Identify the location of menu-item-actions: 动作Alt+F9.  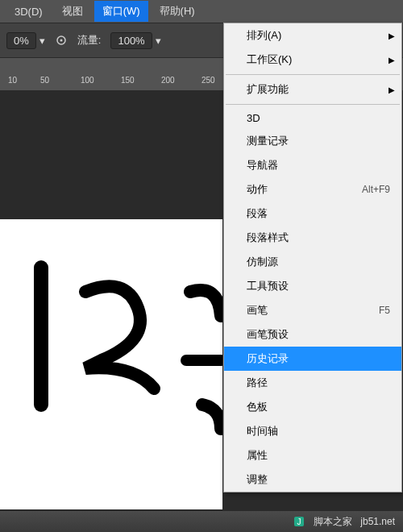
(313, 189).